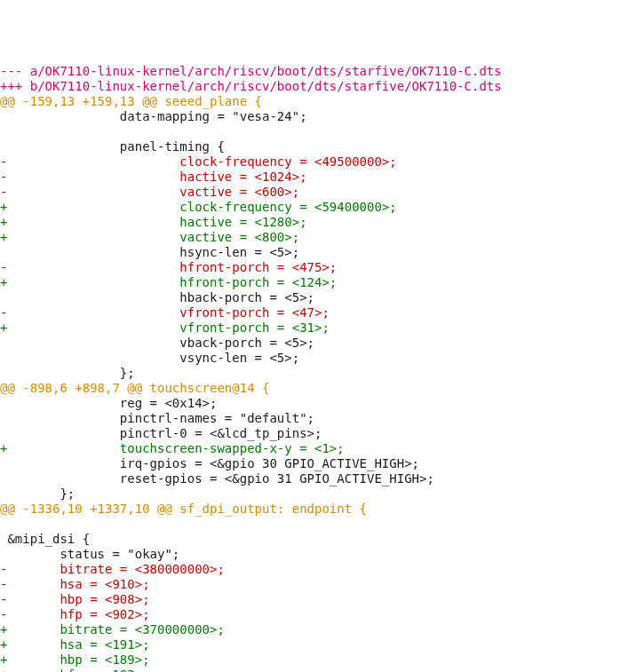  Describe the element at coordinates (44, 539) in the screenshot. I see `diff-line-context: &mipi_dsi {` at that location.